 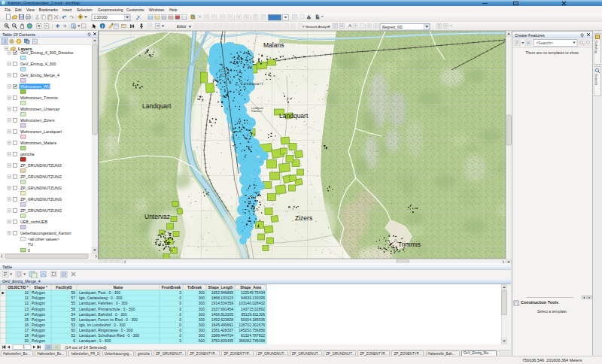 I want to click on svg-text: Untervaz, so click(x=157, y=217).